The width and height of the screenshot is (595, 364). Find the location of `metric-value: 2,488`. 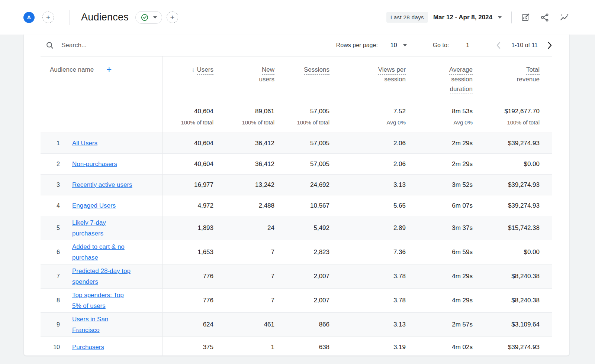

metric-value: 2,488 is located at coordinates (244, 206).